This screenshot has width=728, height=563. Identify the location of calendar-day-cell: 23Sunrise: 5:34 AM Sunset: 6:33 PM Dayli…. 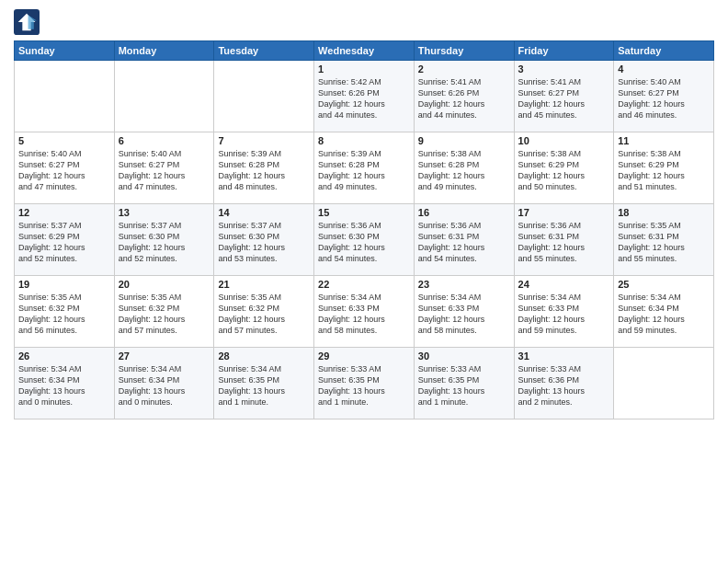
(463, 312).